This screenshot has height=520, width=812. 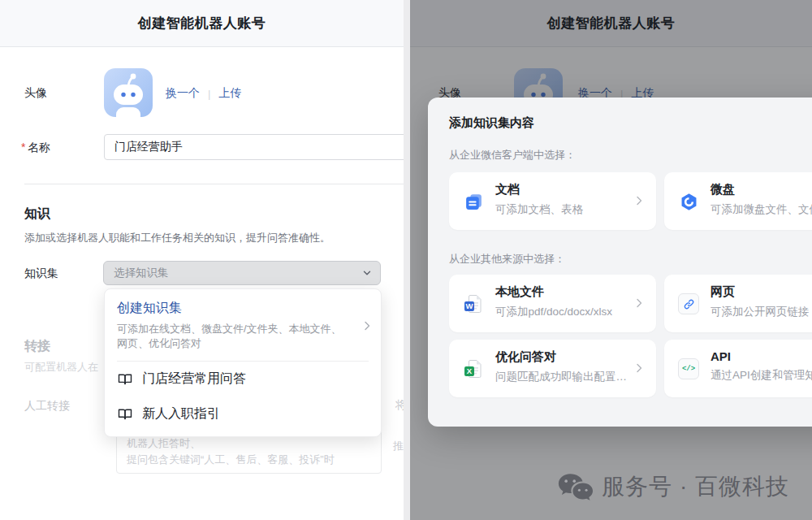 What do you see at coordinates (552, 304) in the screenshot?
I see `modal-card-local-file: W 本地文件 可添加pdf/doc/docx/xlsx` at bounding box center [552, 304].